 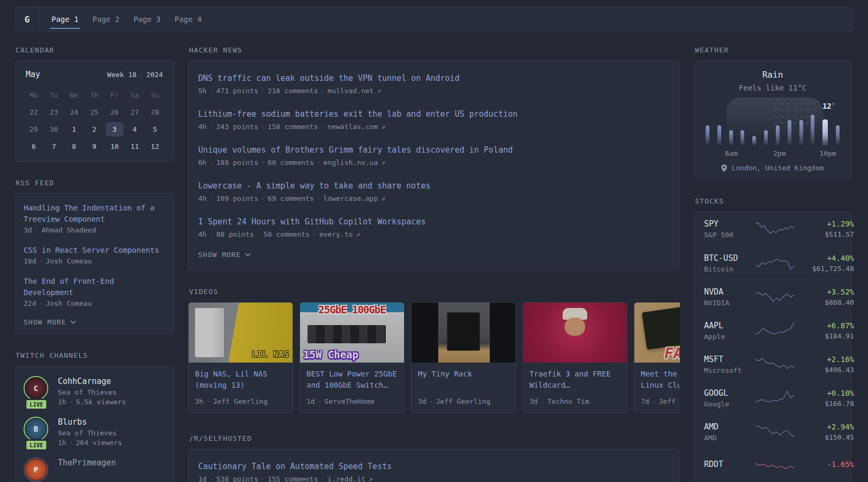 I want to click on rss-item: CSS in React Server Components 18d·Josh …, so click(x=94, y=255).